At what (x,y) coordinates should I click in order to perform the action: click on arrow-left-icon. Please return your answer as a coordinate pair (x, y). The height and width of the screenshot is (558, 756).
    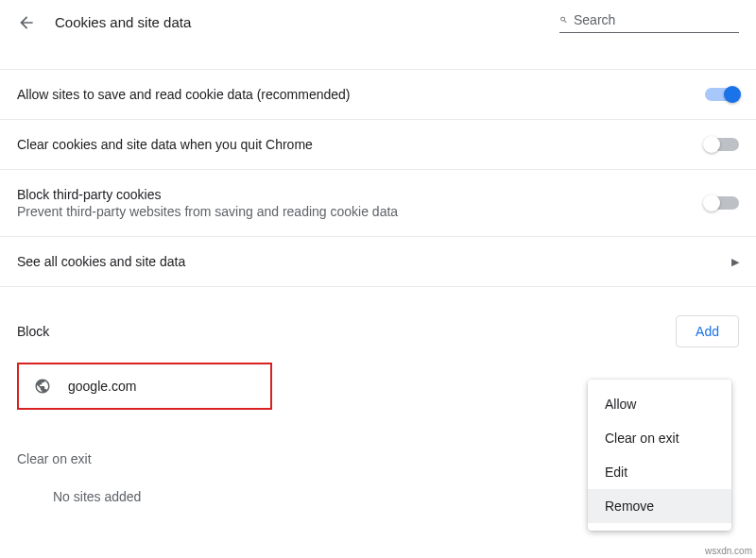
    Looking at the image, I should click on (26, 23).